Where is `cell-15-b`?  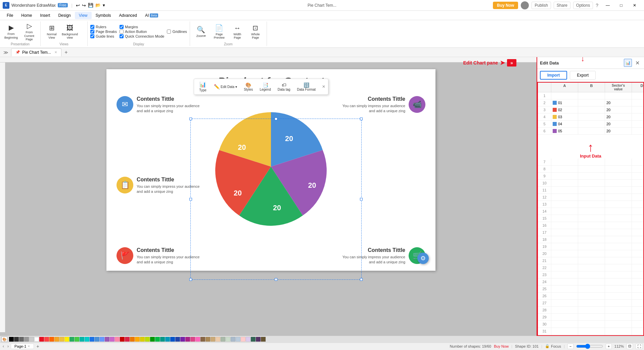 cell-15-b is located at coordinates (592, 218).